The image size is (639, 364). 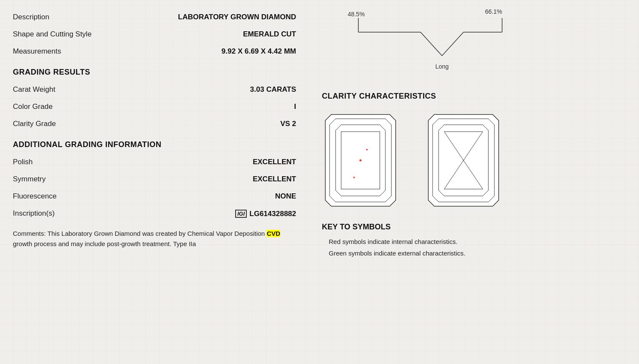 What do you see at coordinates (474, 44) in the screenshot?
I see `proportions-section: 48.5% 66.1% Long` at bounding box center [474, 44].